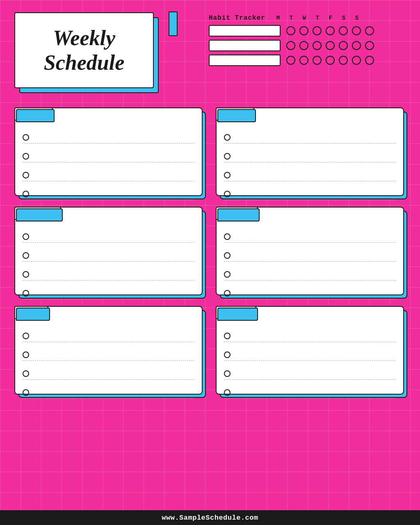 The height and width of the screenshot is (525, 420). I want to click on day-label-tab-shadow-friday: Friday, so click(33, 314).